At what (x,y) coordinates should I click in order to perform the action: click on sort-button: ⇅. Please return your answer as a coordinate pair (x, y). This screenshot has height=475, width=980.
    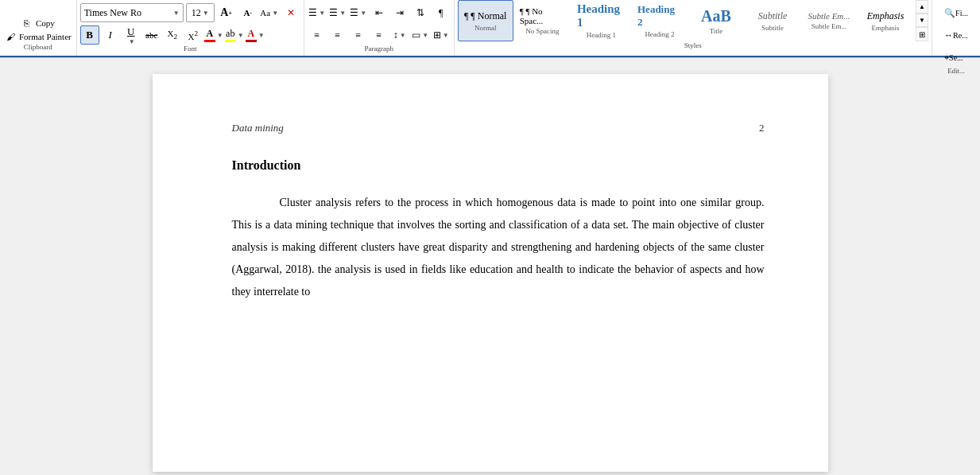
    Looking at the image, I should click on (420, 13).